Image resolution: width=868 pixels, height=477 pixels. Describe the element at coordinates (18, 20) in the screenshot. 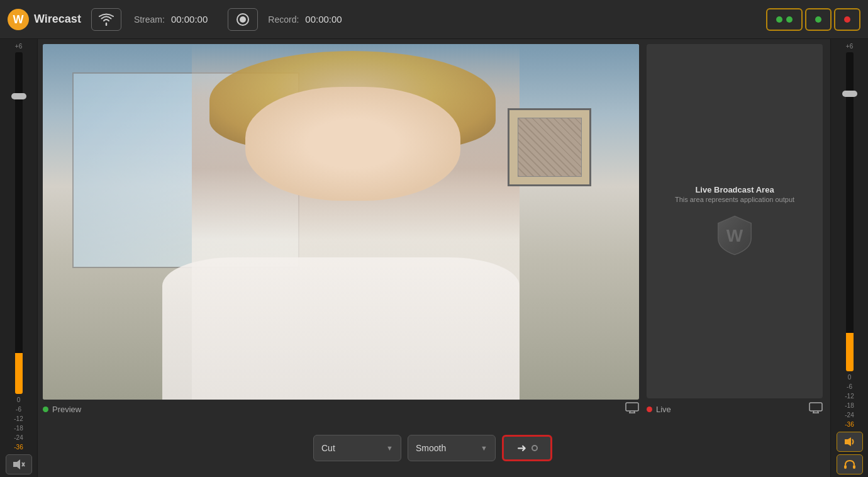

I see `wirecast-logo: W` at that location.